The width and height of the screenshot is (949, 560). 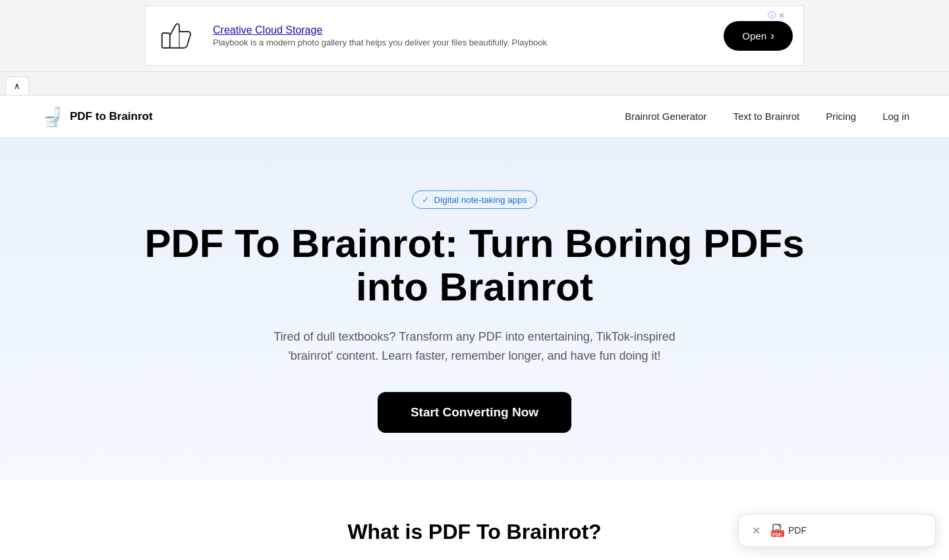 I want to click on hero-title: PDF To Brainrot: Turn Boring PDFs into B…, so click(x=474, y=266).